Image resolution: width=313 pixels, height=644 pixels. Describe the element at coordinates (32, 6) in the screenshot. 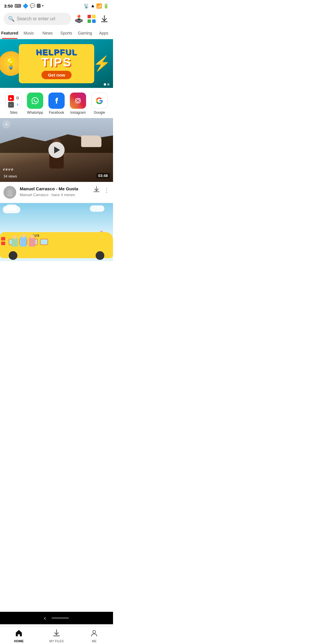

I see `msg-icon: 💬` at that location.